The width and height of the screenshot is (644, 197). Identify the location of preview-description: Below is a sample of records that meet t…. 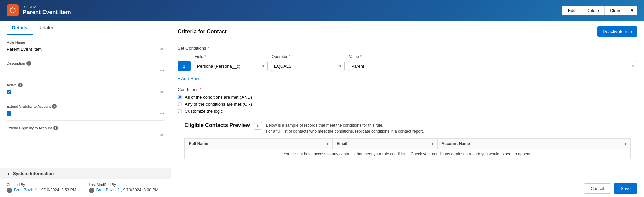
(345, 128).